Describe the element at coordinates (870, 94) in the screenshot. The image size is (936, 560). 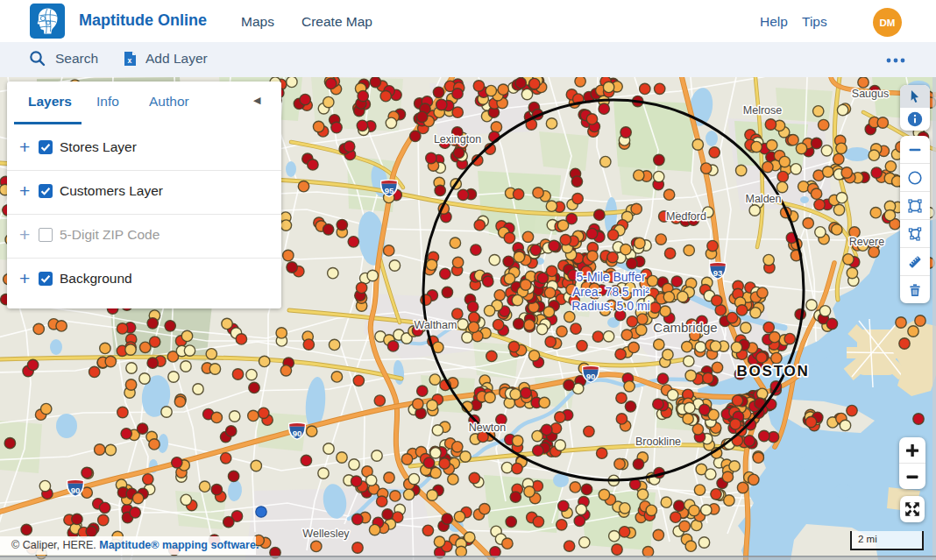
I see `svg-text: Saugus` at that location.